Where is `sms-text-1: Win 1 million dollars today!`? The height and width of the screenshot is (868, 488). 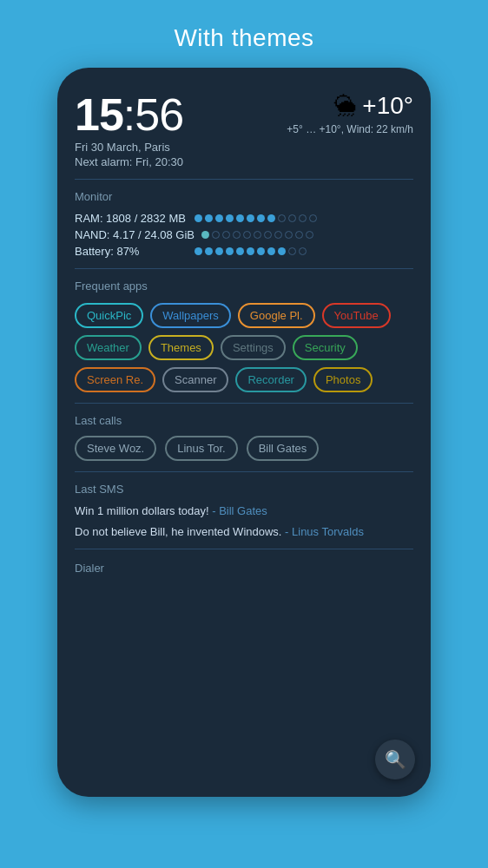 sms-text-1: Win 1 million dollars today! is located at coordinates (143, 510).